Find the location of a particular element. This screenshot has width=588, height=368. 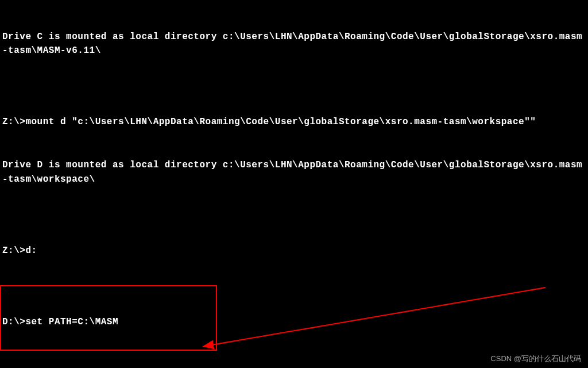

watermark: CSDN @写的什么石山代码 is located at coordinates (536, 359).